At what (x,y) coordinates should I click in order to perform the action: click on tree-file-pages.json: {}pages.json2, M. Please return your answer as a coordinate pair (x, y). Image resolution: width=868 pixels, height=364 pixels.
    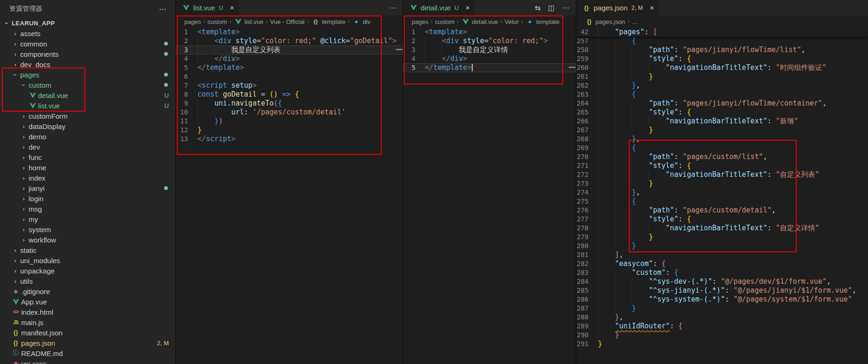
    Looking at the image, I should click on (88, 343).